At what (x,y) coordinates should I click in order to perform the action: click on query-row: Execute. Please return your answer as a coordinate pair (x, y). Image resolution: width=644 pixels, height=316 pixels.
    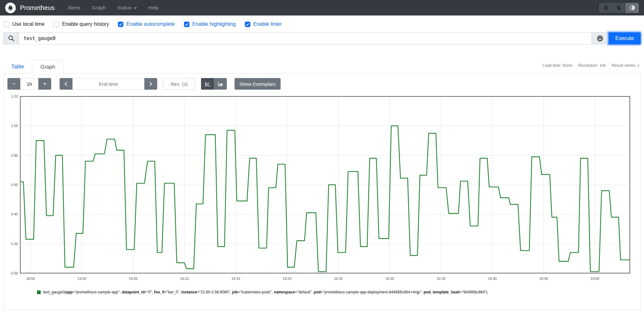
    Looking at the image, I should click on (322, 38).